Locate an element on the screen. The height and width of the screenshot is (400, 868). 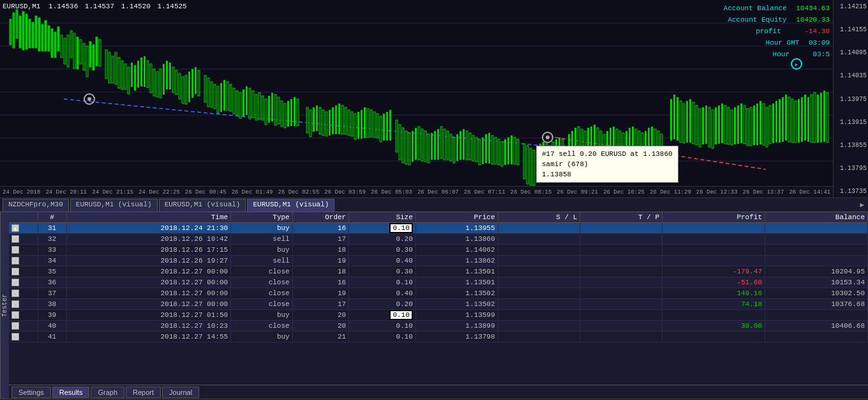
tab-scroll-arrow: ▶ is located at coordinates (862, 204).